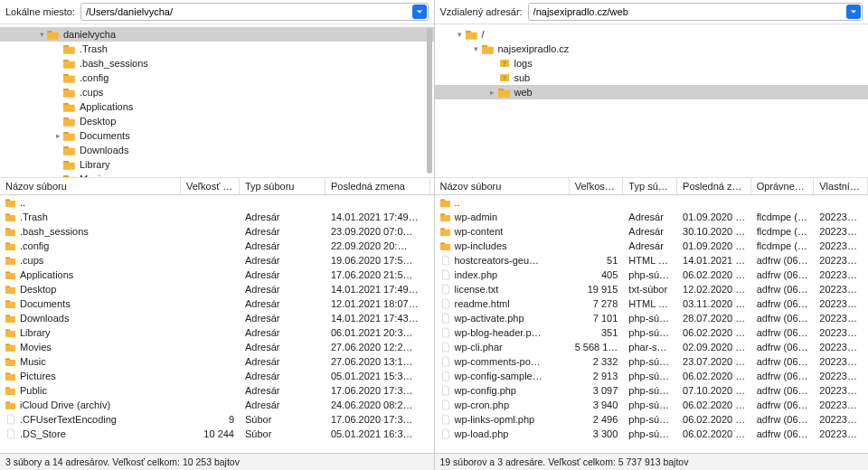  Describe the element at coordinates (652, 405) in the screenshot. I see `list-item: wp-cron.php3 940php-súbor06.02.2020 0…ad…` at that location.